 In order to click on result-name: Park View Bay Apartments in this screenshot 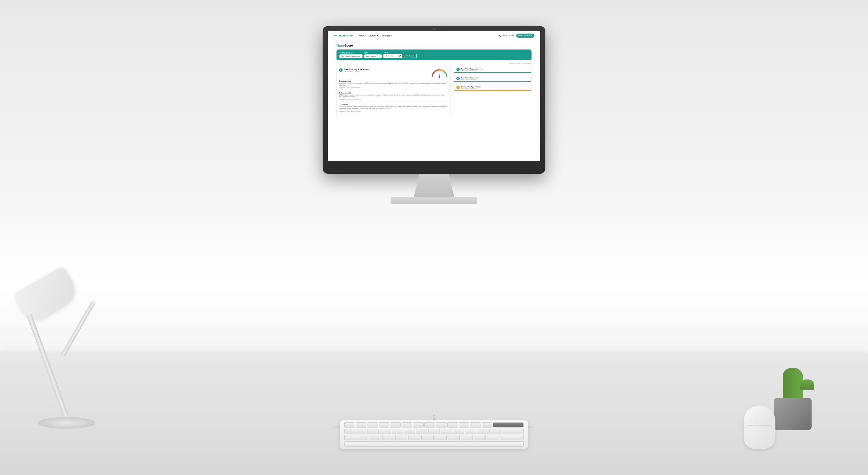, I will do `click(356, 69)`.